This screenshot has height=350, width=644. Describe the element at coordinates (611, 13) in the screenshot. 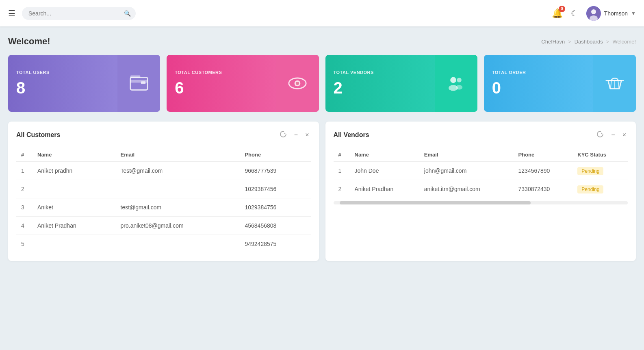

I see `user-profile: Thomson ▼` at that location.